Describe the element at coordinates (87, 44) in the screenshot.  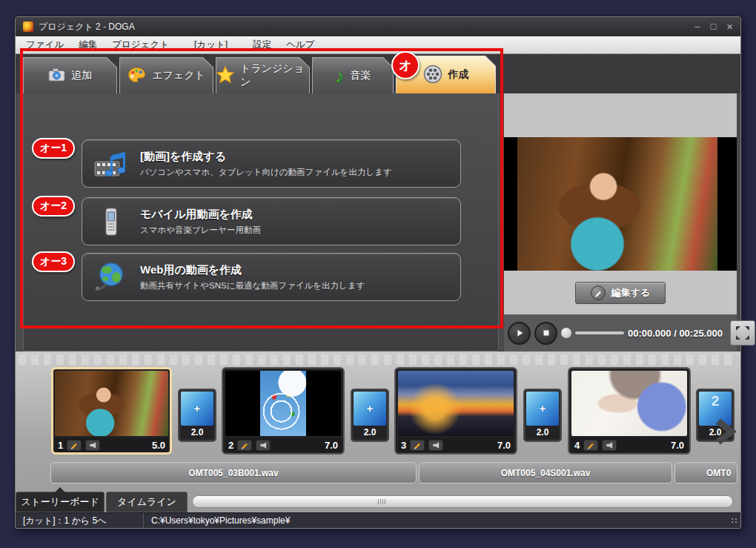
I see `menu-edit: 編集` at that location.